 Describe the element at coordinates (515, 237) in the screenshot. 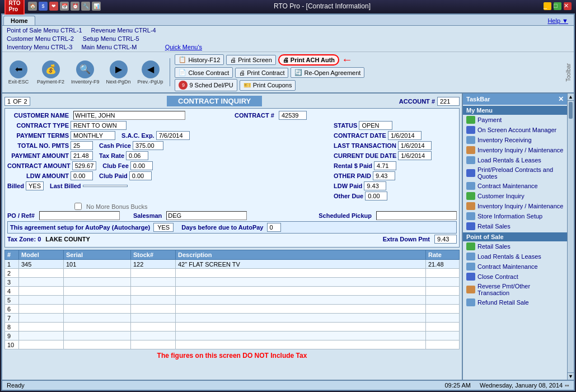

I see `point-of-sale-header: Point of Sale` at that location.